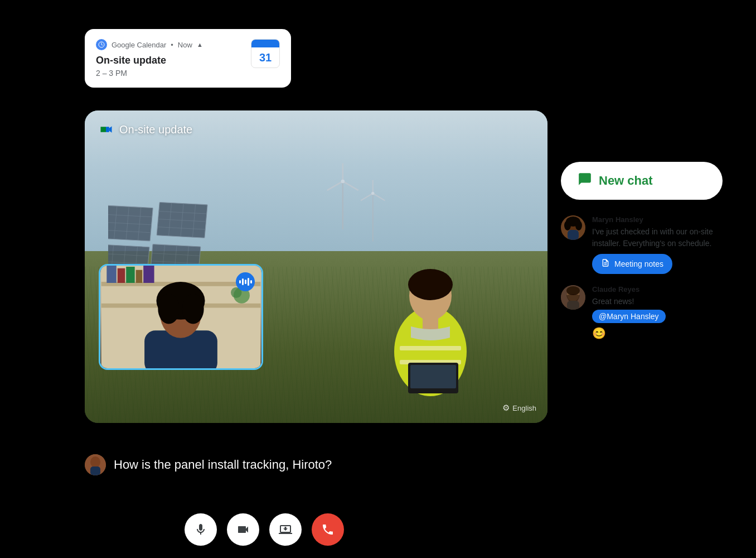 This screenshot has height=558, width=756. What do you see at coordinates (265, 44) in the screenshot?
I see `calendar-icon-header` at bounding box center [265, 44].